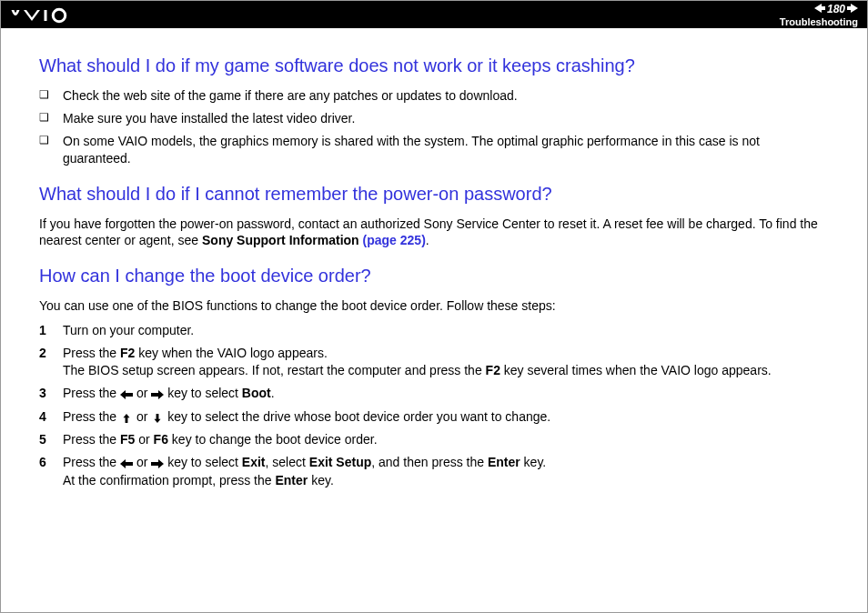 This screenshot has width=868, height=613. What do you see at coordinates (434, 306) in the screenshot?
I see `q3-intro: You can use one of the BIOS functions to…` at bounding box center [434, 306].